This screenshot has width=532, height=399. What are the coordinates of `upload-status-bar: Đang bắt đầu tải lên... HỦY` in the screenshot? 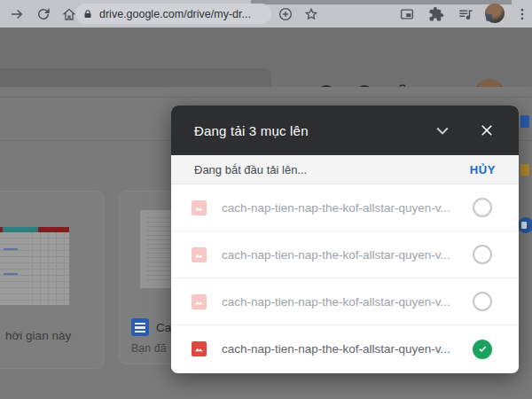 It's located at (345, 170).